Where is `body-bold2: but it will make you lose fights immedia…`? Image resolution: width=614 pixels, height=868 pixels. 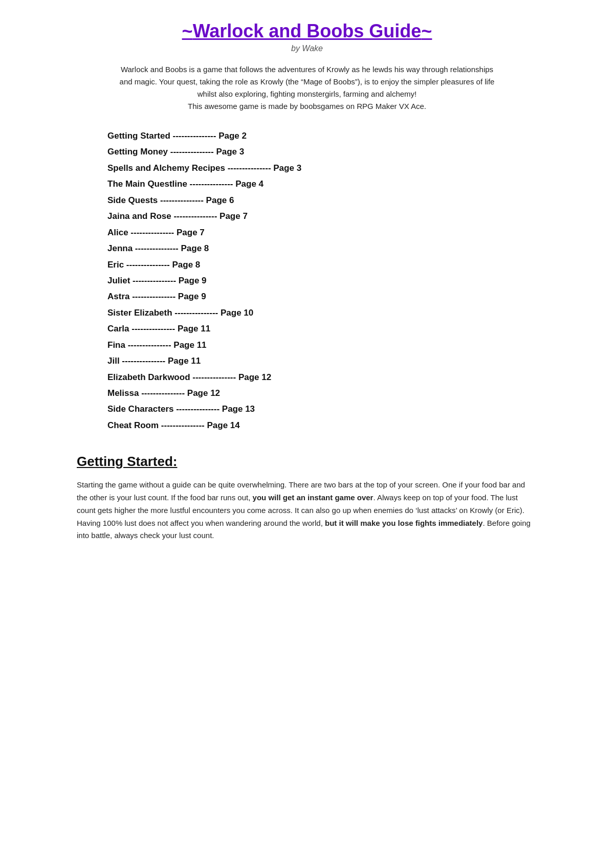 body-bold2: but it will make you lose fights immedia… is located at coordinates (403, 523).